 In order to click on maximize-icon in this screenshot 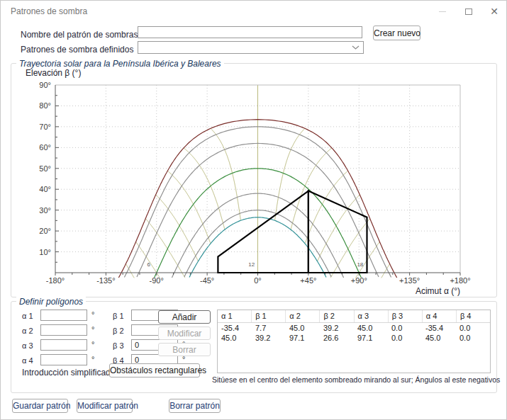, I will do `click(469, 11)`.